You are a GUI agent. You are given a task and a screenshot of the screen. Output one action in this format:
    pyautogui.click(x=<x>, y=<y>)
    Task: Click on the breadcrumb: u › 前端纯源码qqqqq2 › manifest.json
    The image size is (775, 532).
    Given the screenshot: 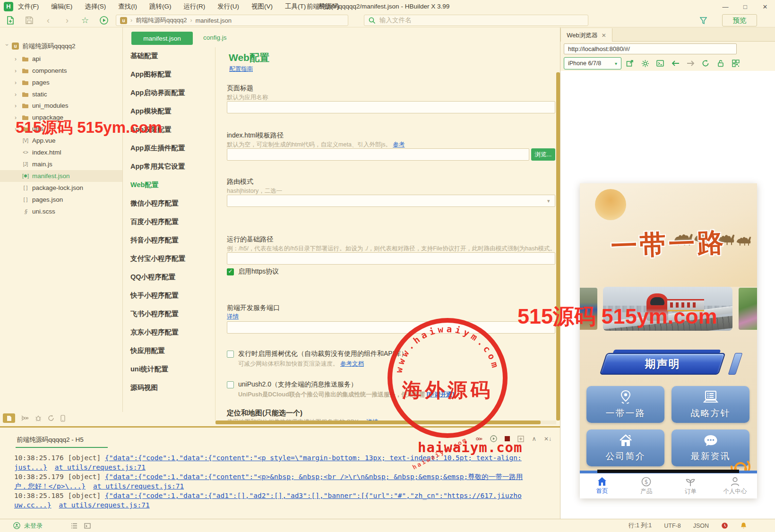 What is the action you would take?
    pyautogui.click(x=232, y=20)
    